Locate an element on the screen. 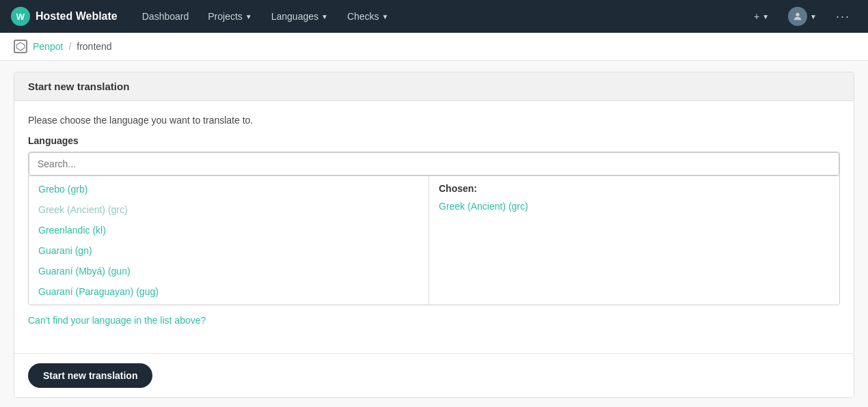 The width and height of the screenshot is (868, 407). submit-section: Start new translation is located at coordinates (434, 376).